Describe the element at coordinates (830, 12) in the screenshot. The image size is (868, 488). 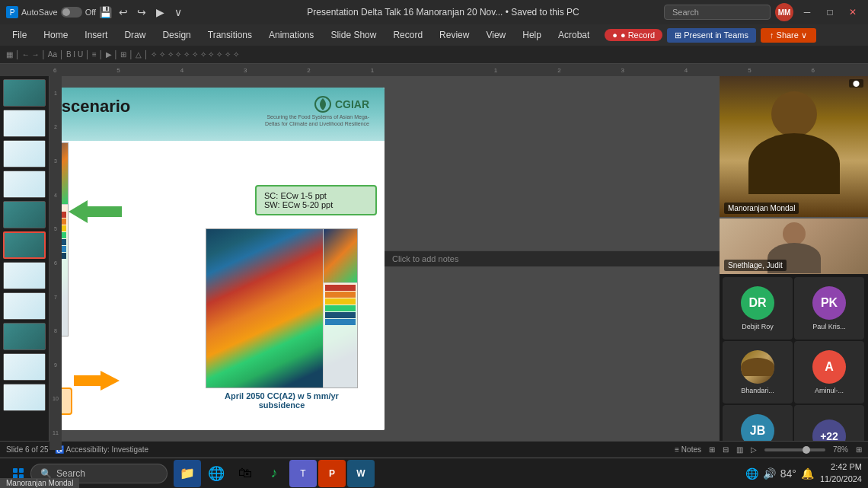
I see `maximize-button: □` at that location.